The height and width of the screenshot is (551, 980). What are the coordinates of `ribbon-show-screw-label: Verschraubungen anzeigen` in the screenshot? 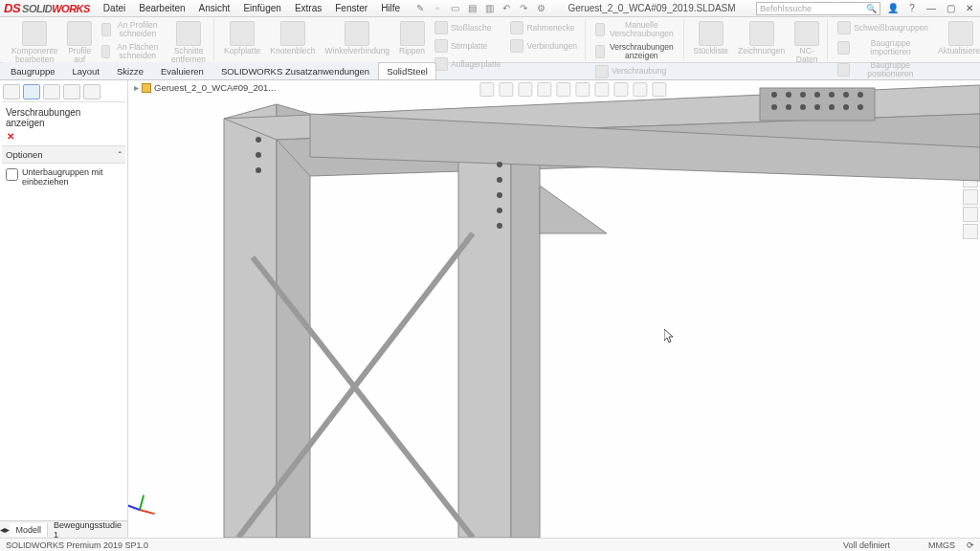 It's located at (641, 52).